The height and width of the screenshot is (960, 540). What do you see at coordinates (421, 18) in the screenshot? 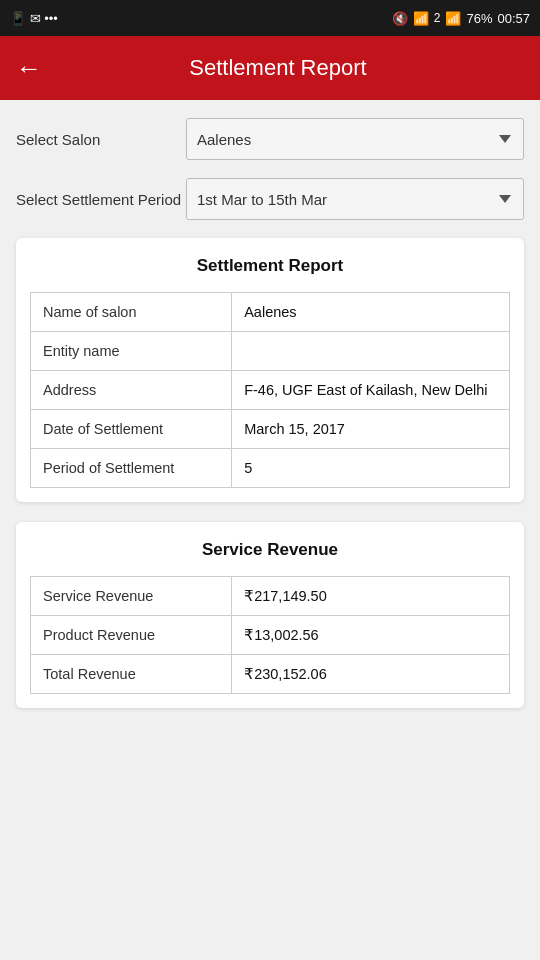
I see `wifi-icon: 📶` at bounding box center [421, 18].